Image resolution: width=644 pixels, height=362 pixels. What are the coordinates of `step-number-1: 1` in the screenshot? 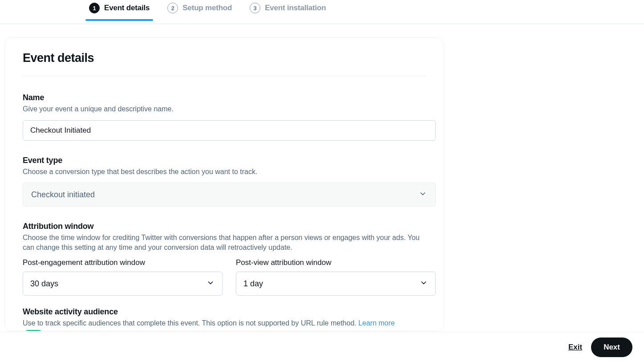 It's located at (94, 8).